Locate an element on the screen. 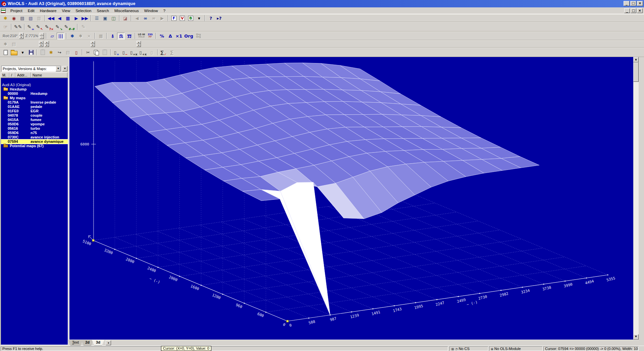 Image resolution: width=644 pixels, height=351 pixels. project-wizard-icon: ✱ is located at coordinates (5, 18).